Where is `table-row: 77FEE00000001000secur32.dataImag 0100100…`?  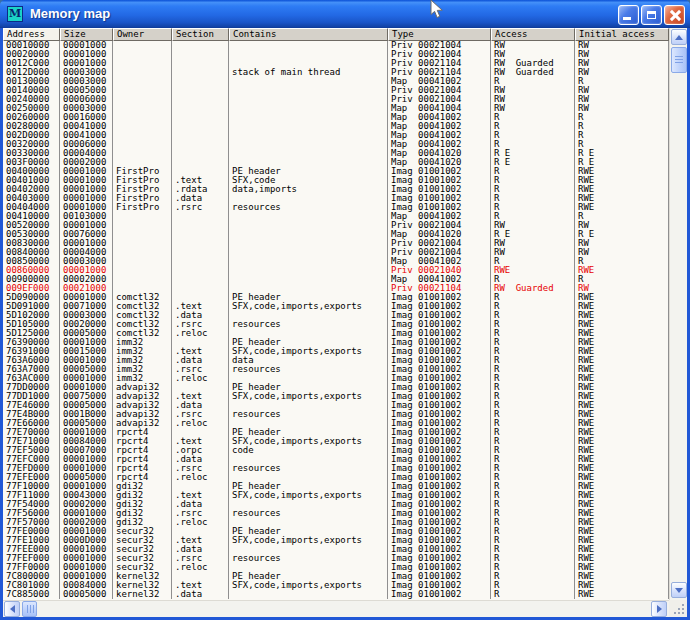 table-row: 77FEE00000001000secur32.dataImag 0100100… is located at coordinates (336, 550).